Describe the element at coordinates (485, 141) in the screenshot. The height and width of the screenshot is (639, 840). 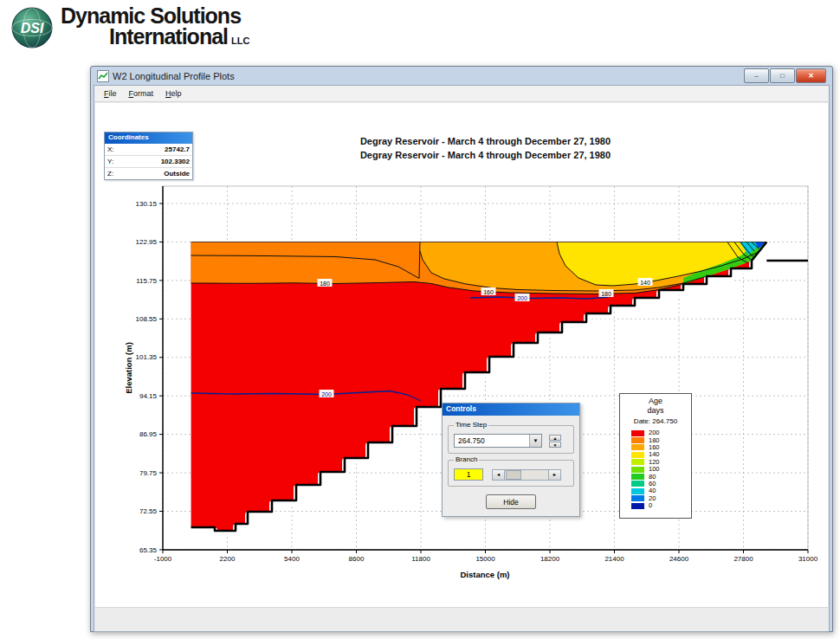
I see `plot-title-line1: Degray Reservoir - March 4 through Decem…` at that location.